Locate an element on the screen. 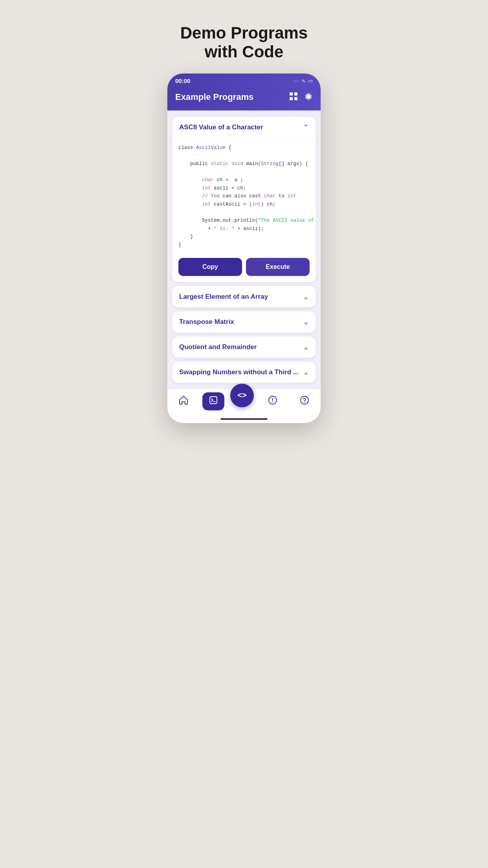 The width and height of the screenshot is (488, 868). chevron-down-icon-3: ⌄ is located at coordinates (306, 347).